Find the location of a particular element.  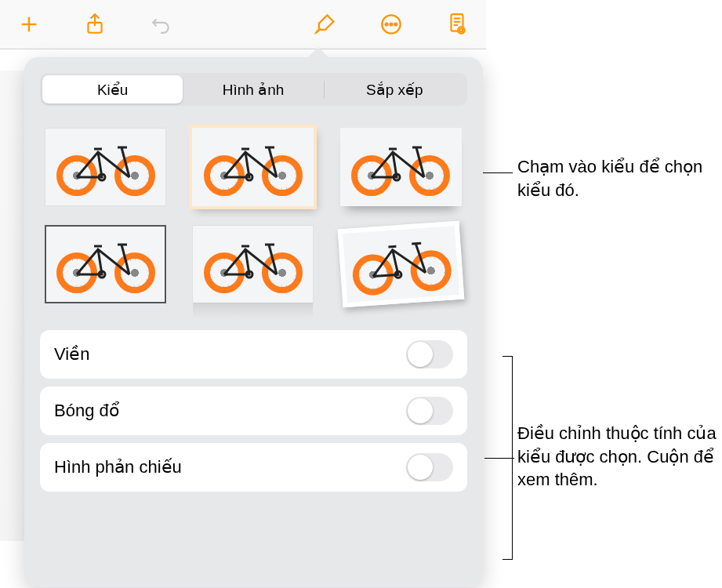

callout-adjust-attrs: Điều chỉnh thuộc tính của kiểu được chọn… is located at coordinates (619, 456).